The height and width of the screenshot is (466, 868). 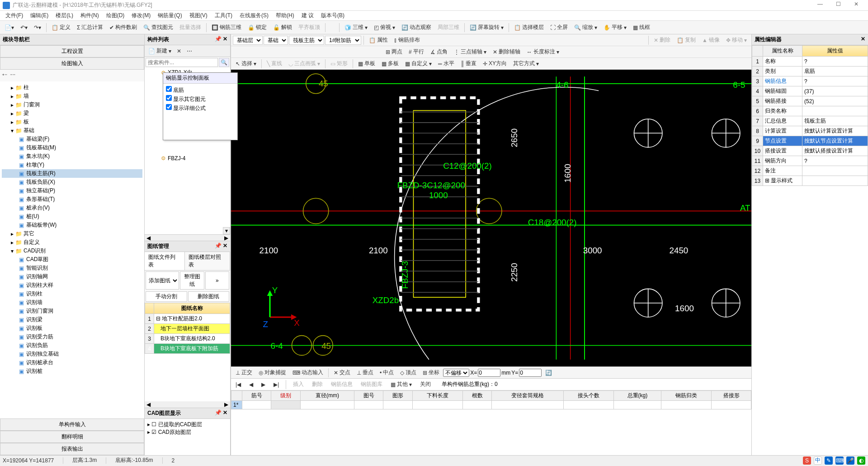 What do you see at coordinates (72, 268) in the screenshot?
I see `tree-item: ▣智能识别` at bounding box center [72, 268].